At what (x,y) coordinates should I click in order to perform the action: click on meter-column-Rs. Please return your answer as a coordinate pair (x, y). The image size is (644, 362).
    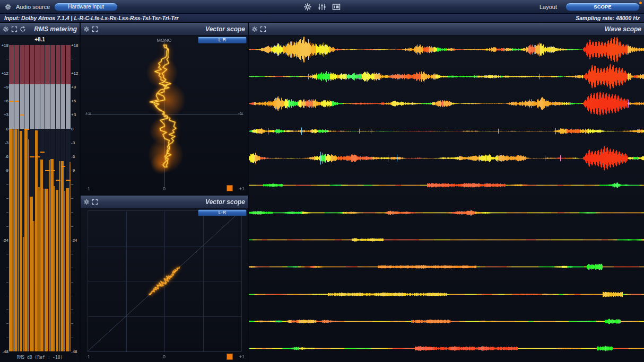
    Looking at the image, I should click on (37, 198).